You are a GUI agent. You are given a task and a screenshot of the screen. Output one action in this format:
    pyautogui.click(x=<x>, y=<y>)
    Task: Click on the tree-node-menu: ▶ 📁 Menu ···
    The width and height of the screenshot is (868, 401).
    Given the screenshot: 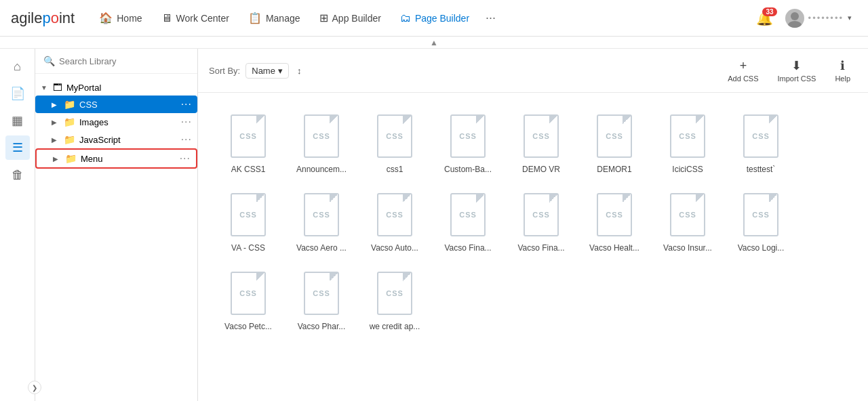 What is the action you would take?
    pyautogui.click(x=117, y=159)
    